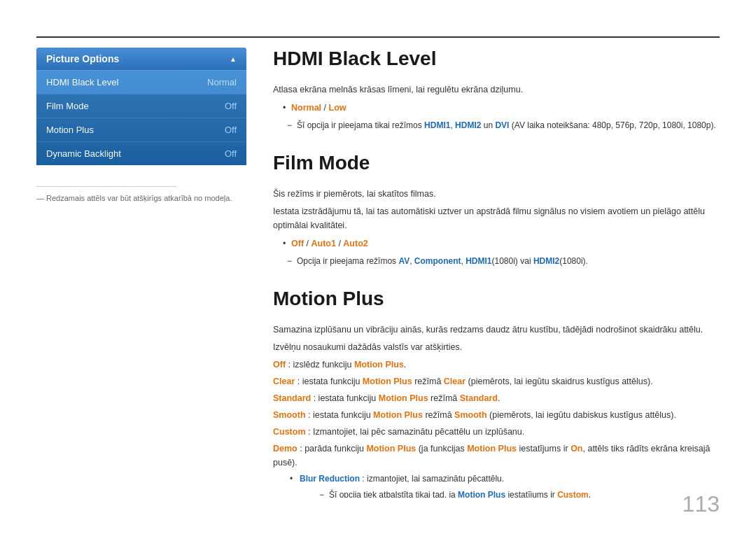  I want to click on film-auto2: Auto2, so click(356, 244).